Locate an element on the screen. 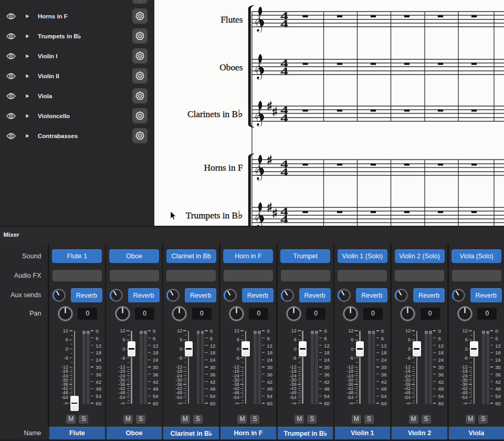  sound-button: Horn in F is located at coordinates (248, 256).